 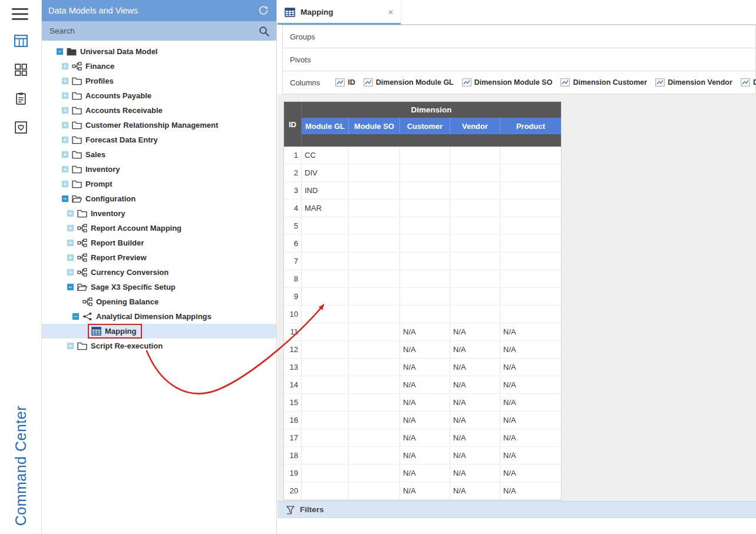 What do you see at coordinates (159, 243) in the screenshot?
I see `tree-item-report-builder: +Report Builder` at bounding box center [159, 243].